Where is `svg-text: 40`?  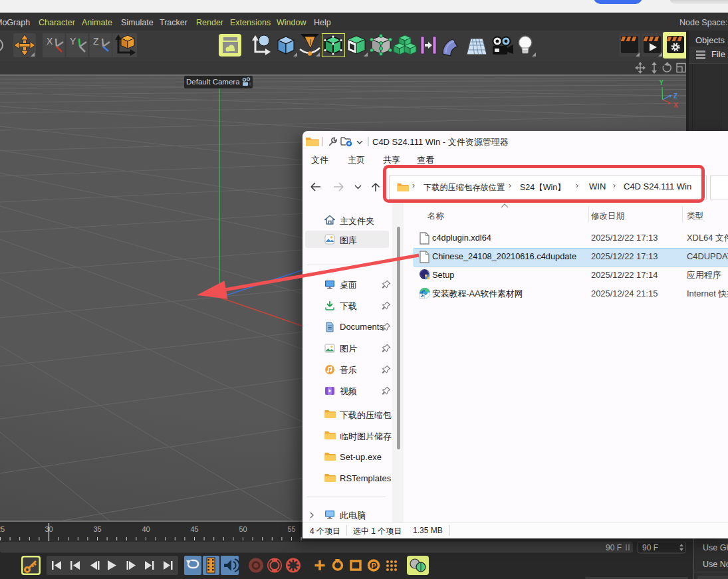 svg-text: 40 is located at coordinates (146, 529).